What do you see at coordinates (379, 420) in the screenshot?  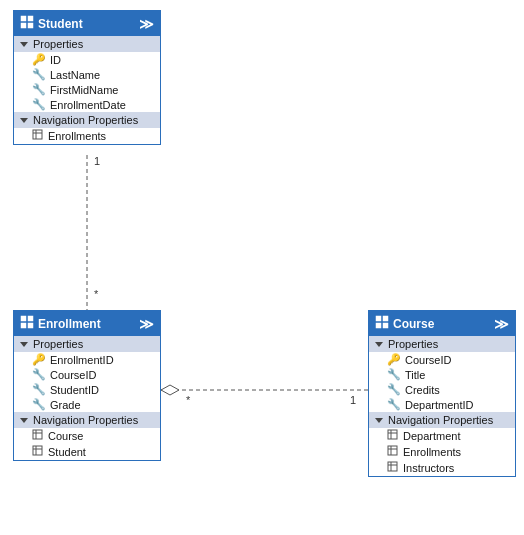 I see `course-nav-triangle` at bounding box center [379, 420].